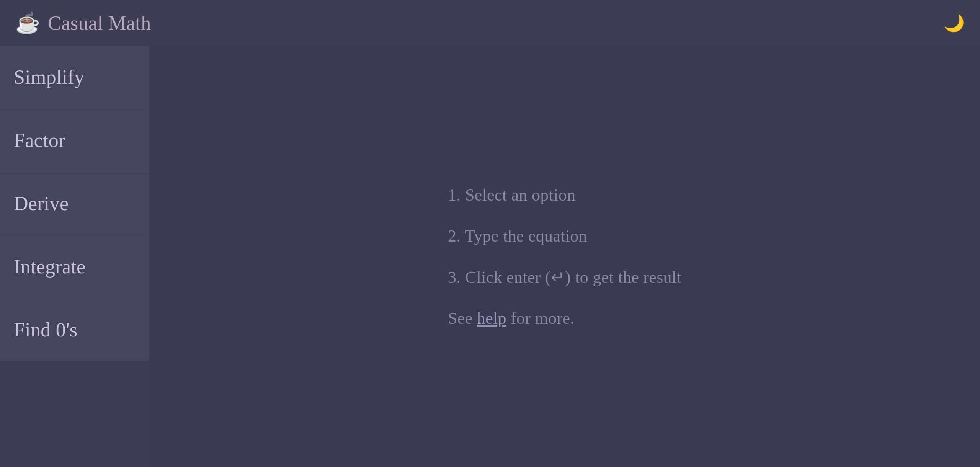 This screenshot has height=467, width=980. I want to click on sidebar-item-factor: Factor, so click(75, 141).